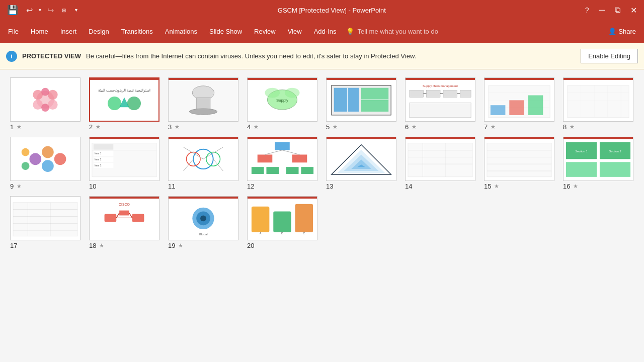 This screenshot has width=644, height=362. Describe the element at coordinates (172, 245) in the screenshot. I see `slide-number: 19` at that location.